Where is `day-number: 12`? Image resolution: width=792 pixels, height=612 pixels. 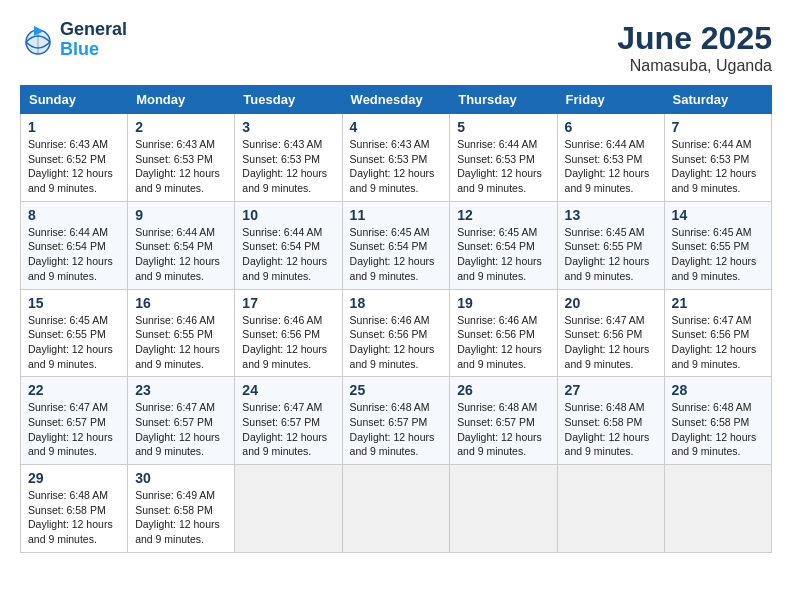 day-number: 12 is located at coordinates (503, 215).